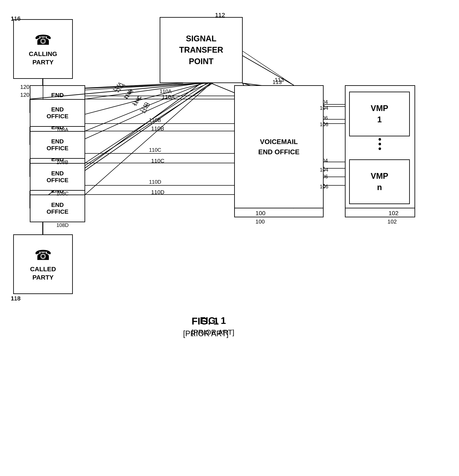  What do you see at coordinates (261, 213) in the screenshot?
I see `ref-100-label: 100` at bounding box center [261, 213].